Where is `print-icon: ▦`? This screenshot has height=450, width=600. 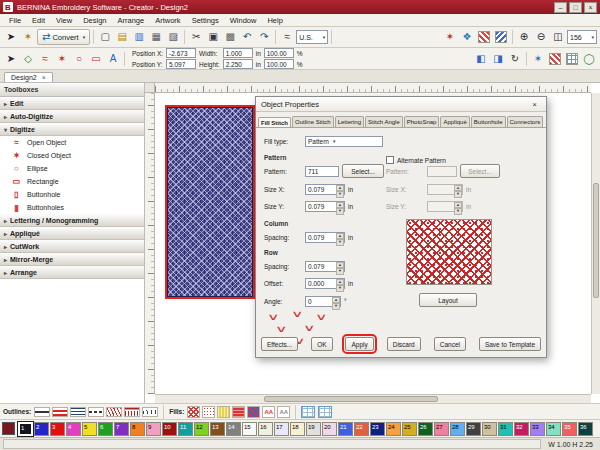 print-icon: ▦ is located at coordinates (156, 37).